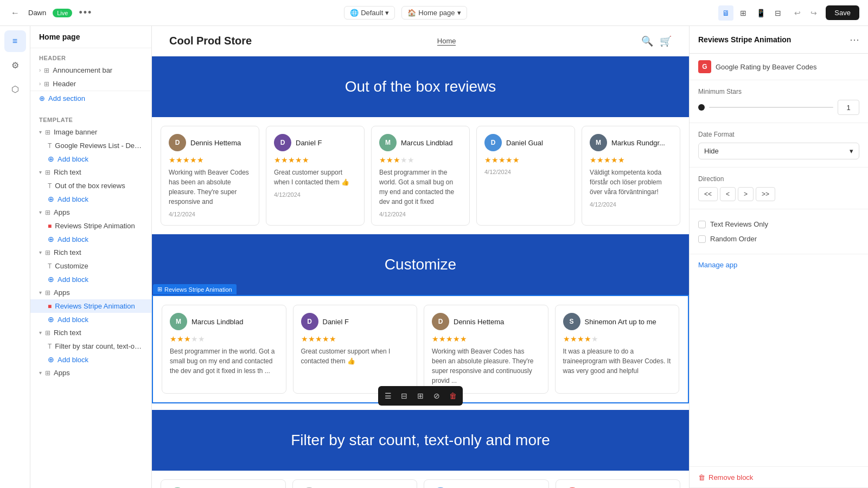 This screenshot has height=488, width=868. I want to click on add-section-button: ⊕ Add section, so click(91, 98).